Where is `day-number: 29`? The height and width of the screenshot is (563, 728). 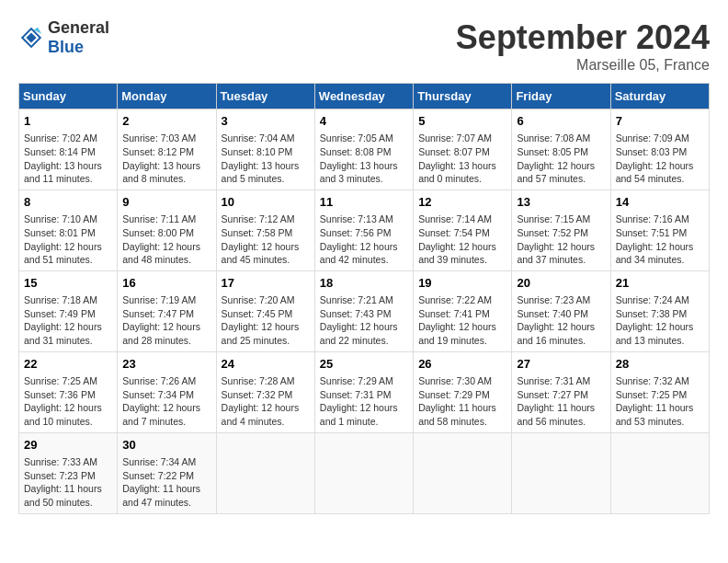
day-number: 29 is located at coordinates (68, 445).